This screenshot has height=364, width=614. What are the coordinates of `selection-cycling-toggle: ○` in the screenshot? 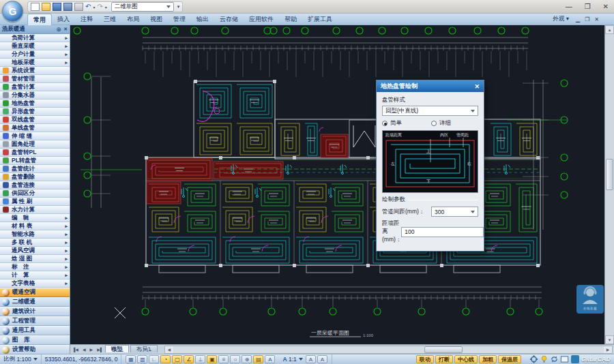 It's located at (235, 359).